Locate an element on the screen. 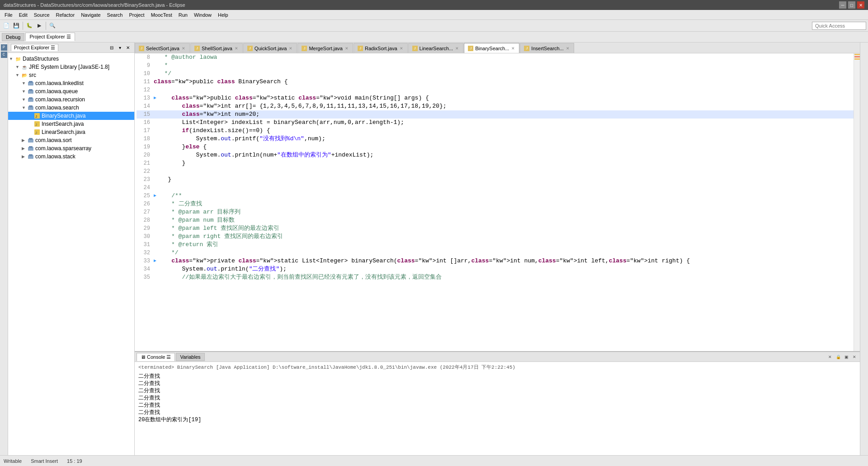 The height and width of the screenshot is (466, 868). line-number: 18 is located at coordinates (146, 139).